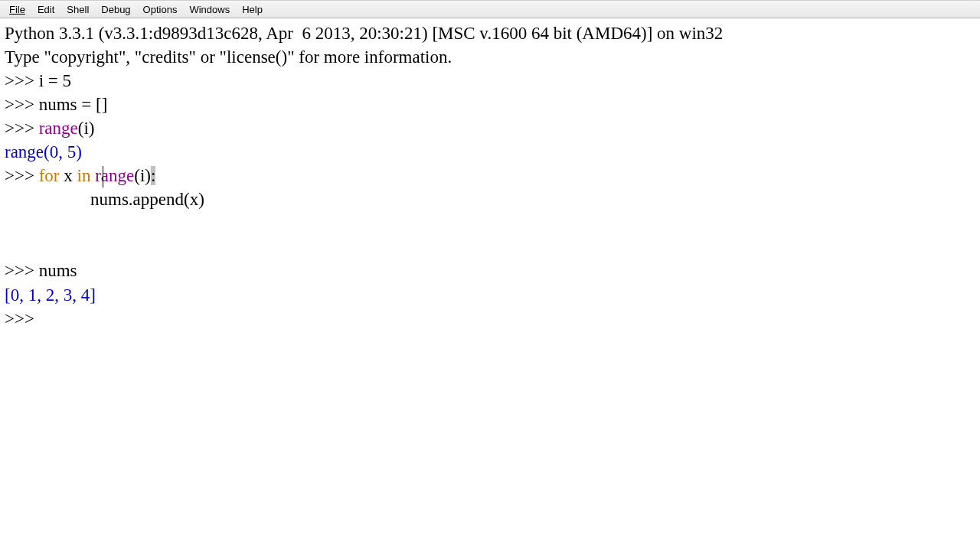 The width and height of the screenshot is (980, 551). I want to click on menu-options: Options, so click(161, 9).